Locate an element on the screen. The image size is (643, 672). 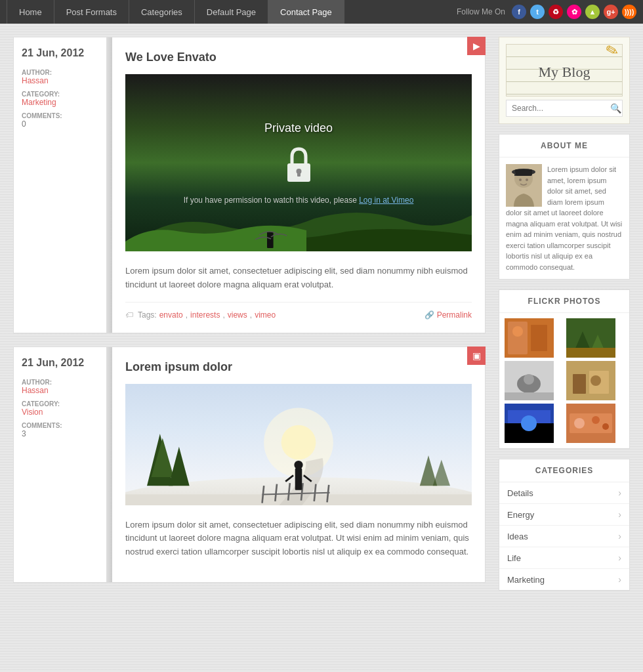
category-label-2: CATEGORY: is located at coordinates (63, 404).